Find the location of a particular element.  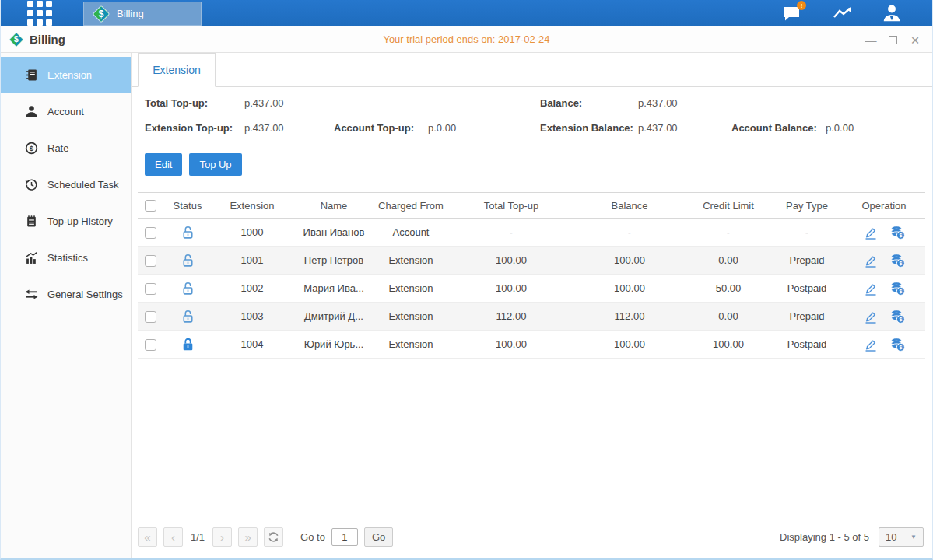

sidebar-item-statistics: Statistics is located at coordinates (65, 258).